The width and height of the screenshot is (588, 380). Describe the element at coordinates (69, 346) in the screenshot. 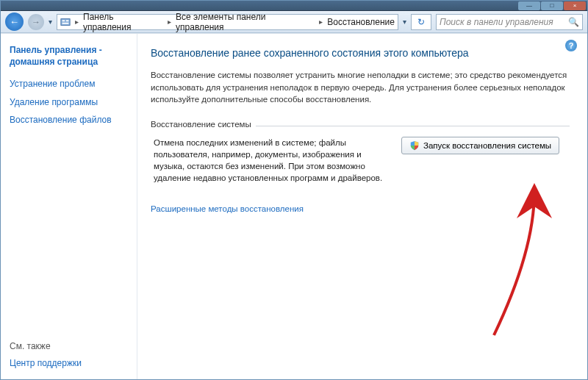

I see `see-also-label: См. также` at that location.